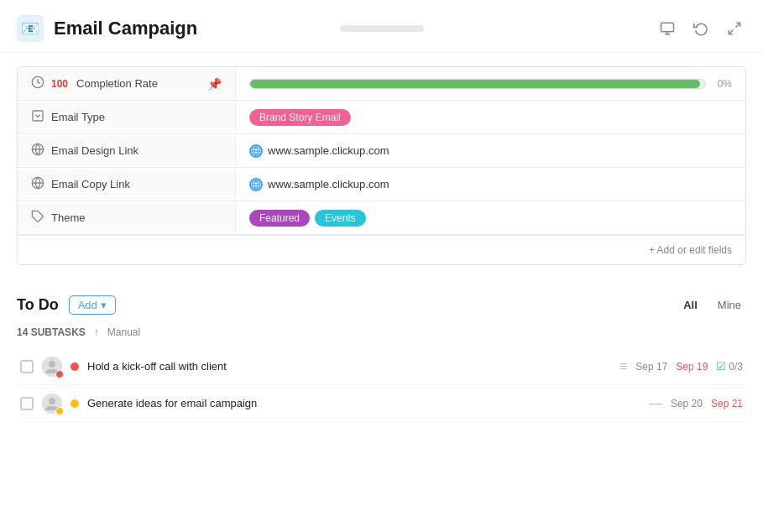 The height and width of the screenshot is (532, 763). What do you see at coordinates (341, 218) in the screenshot?
I see `theme-badge-events: Events` at bounding box center [341, 218].